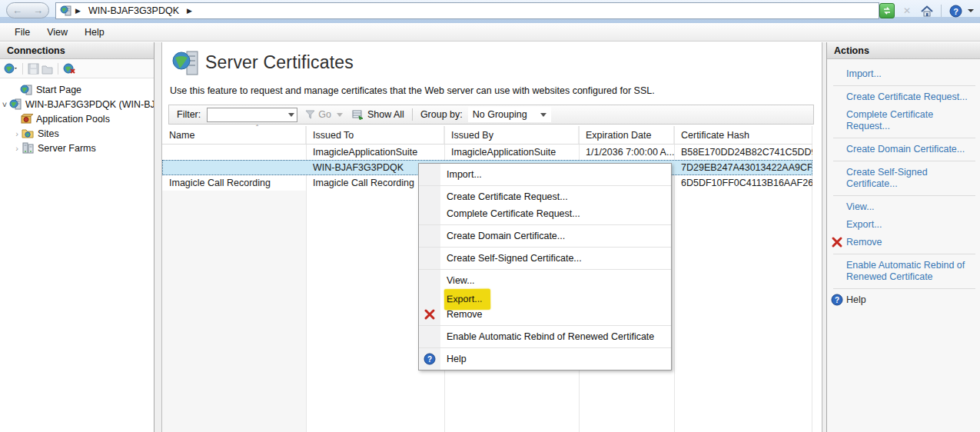  I want to click on action-create-domain-certificate: Create Domain Certificate..., so click(904, 149).